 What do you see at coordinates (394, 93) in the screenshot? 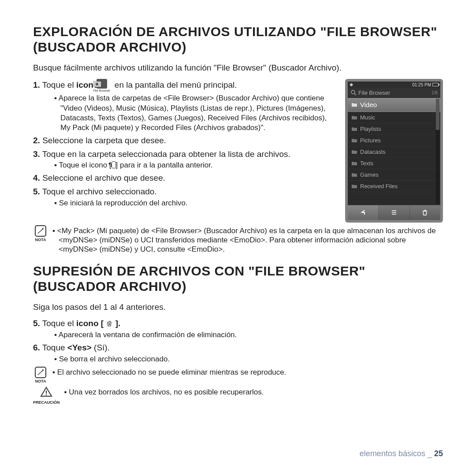
I see `device-title-bar: File Browser 1/8` at bounding box center [394, 93].